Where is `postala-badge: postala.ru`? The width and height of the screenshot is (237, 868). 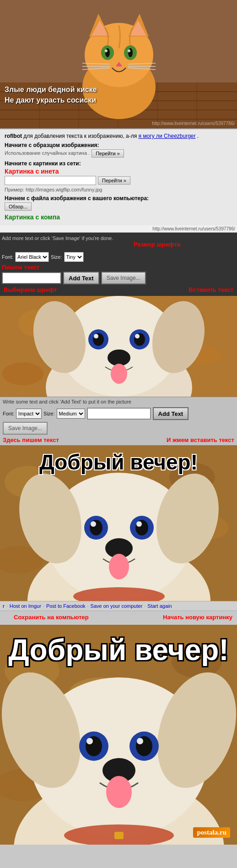 postala-badge: postala.ru is located at coordinates (211, 833).